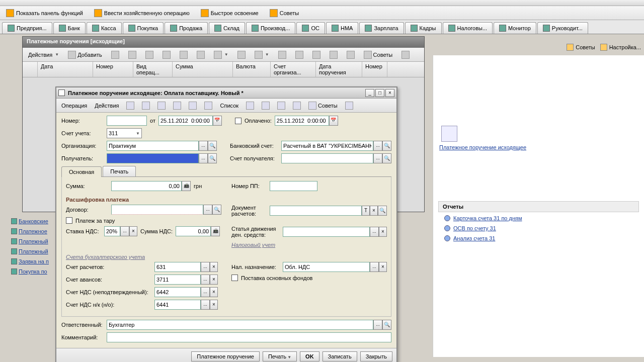 The image size is (644, 362). I want to click on operation-menu: Операция, so click(74, 106).